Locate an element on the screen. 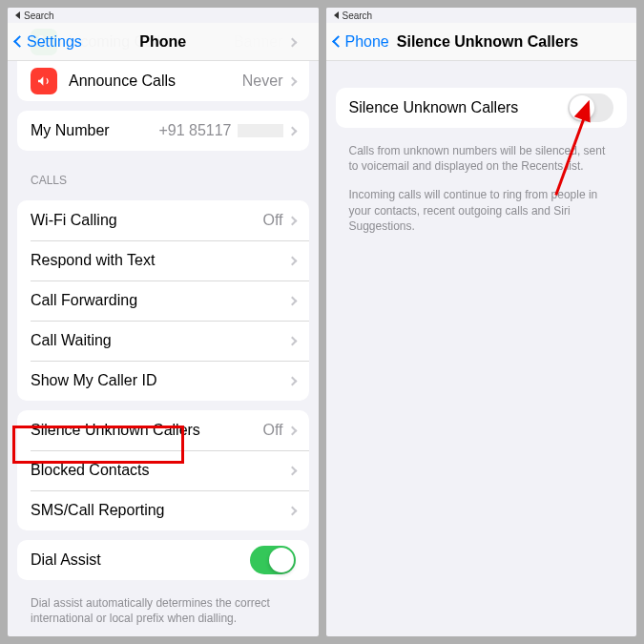 The image size is (644, 644). silence-value: Off is located at coordinates (273, 430).